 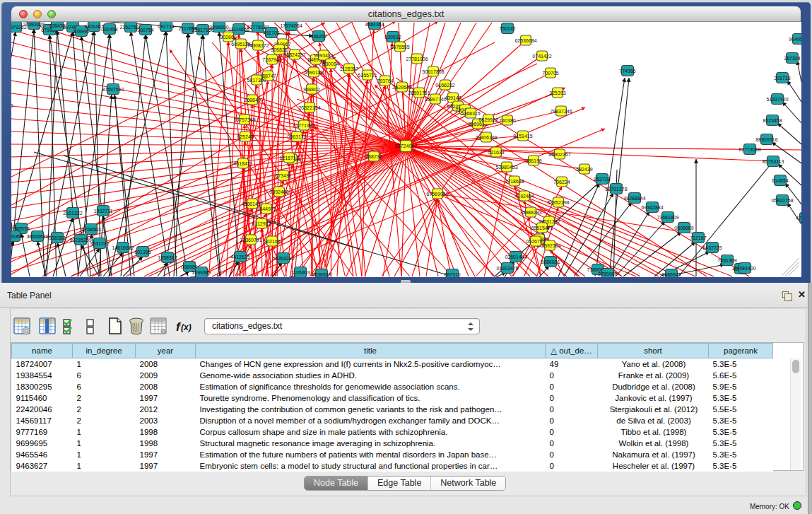 I want to click on svg-text: 3564363, so click(x=375, y=24).